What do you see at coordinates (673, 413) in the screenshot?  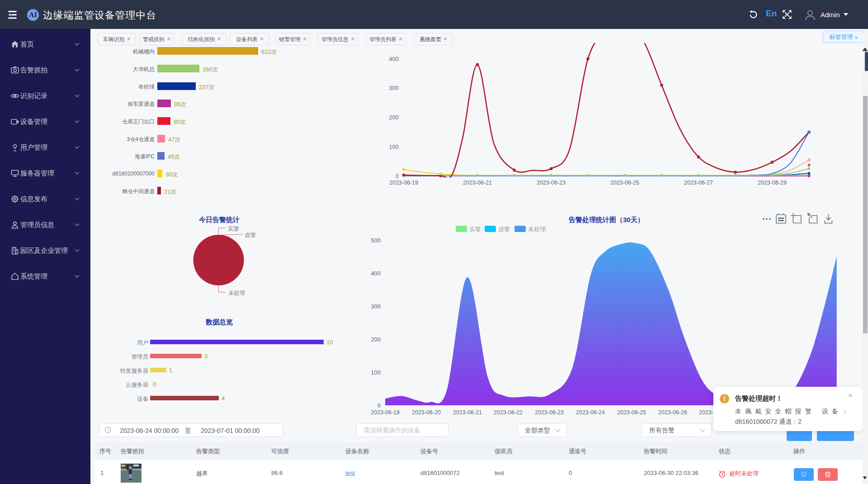 I see `svg-text: 2023-06-26` at bounding box center [673, 413].